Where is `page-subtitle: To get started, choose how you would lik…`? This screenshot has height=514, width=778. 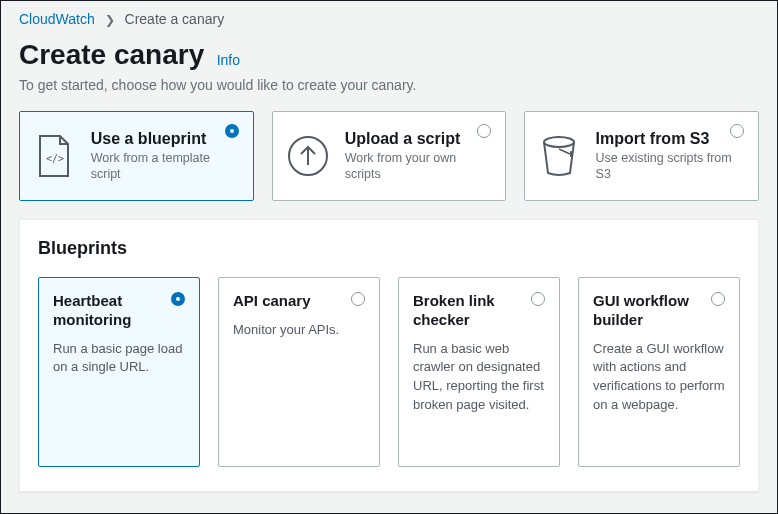 page-subtitle: To get started, choose how you would lik… is located at coordinates (389, 85).